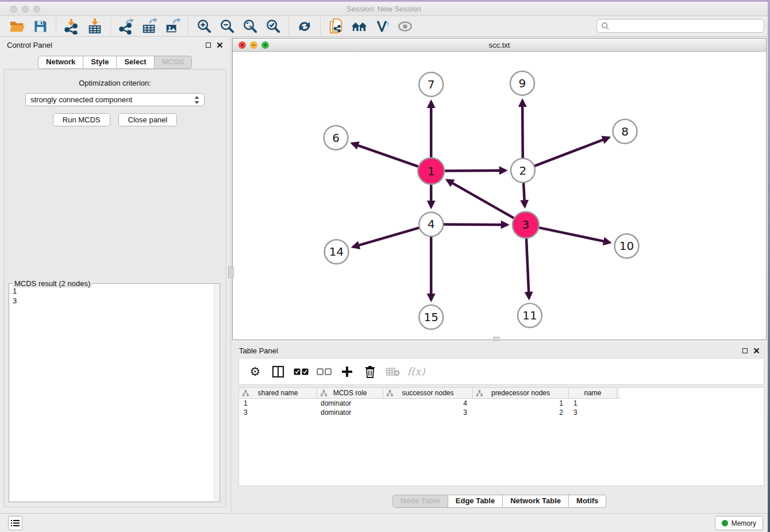 The width and height of the screenshot is (770, 532). Describe the element at coordinates (114, 393) in the screenshot. I see `mcds-result-box: MCDS result (2 nodes) 1 3` at that location.